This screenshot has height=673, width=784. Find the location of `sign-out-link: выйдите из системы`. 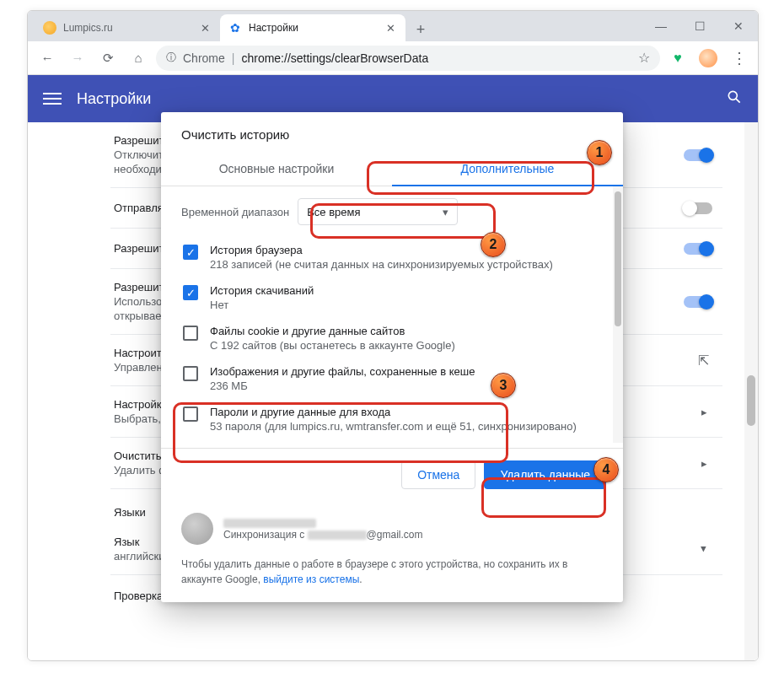

sign-out-link: выйдите из системы is located at coordinates (311, 579).